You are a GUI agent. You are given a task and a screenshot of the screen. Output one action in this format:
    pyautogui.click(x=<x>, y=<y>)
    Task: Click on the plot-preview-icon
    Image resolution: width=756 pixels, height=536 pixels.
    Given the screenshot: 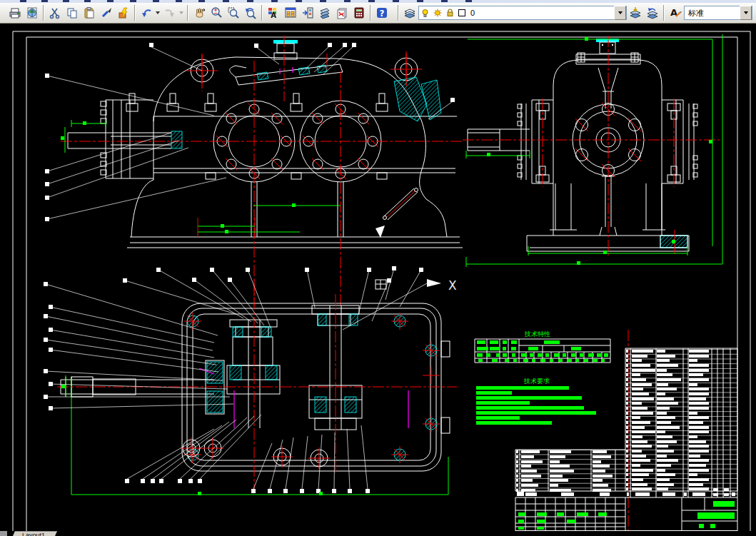 What is the action you would take?
    pyautogui.click(x=32, y=13)
    